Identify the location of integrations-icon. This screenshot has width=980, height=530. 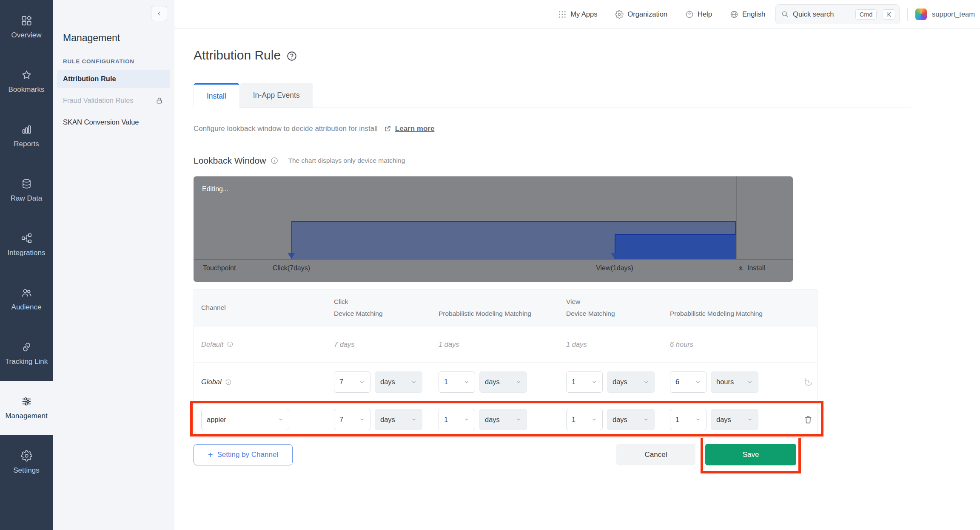
(26, 238).